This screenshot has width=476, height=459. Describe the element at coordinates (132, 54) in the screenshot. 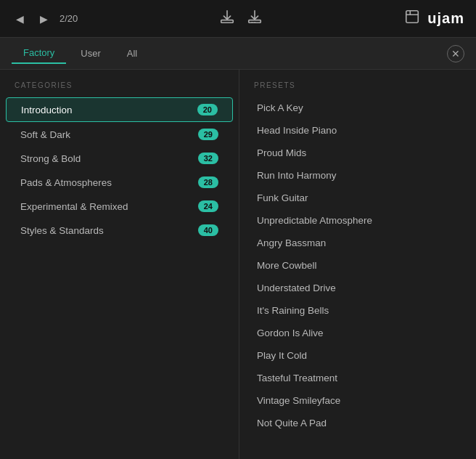

I see `tab-all: All` at that location.